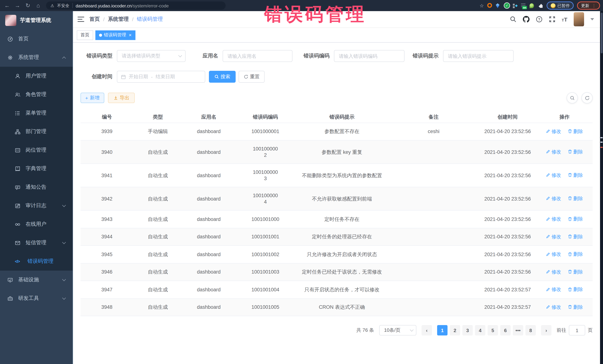 Image resolution: width=603 pixels, height=364 pixels. Describe the element at coordinates (369, 56) in the screenshot. I see `error-code-input` at that location.